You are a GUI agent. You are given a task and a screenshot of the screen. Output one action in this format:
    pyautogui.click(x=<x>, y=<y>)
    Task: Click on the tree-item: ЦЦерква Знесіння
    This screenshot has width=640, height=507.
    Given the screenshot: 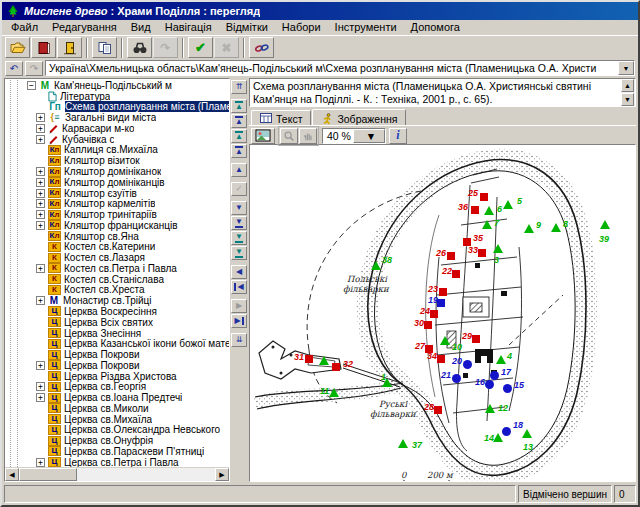 What is the action you would take?
    pyautogui.click(x=117, y=334)
    